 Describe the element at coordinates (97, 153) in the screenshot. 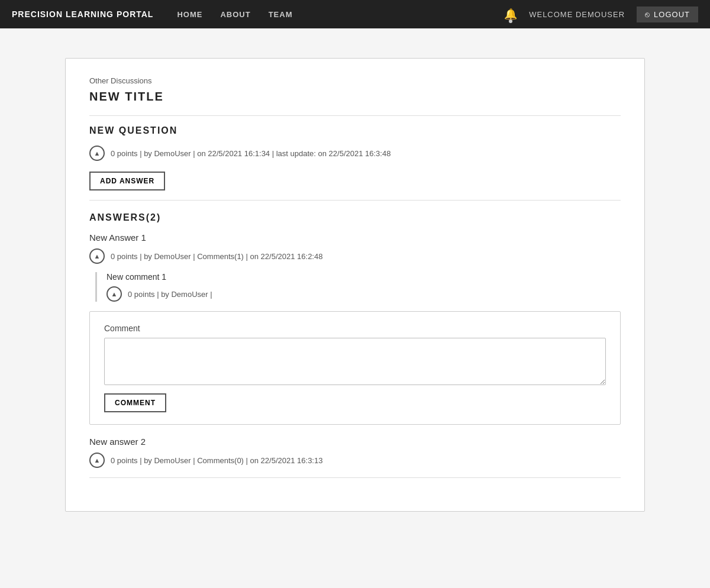

I see `question-upvote-icon` at that location.